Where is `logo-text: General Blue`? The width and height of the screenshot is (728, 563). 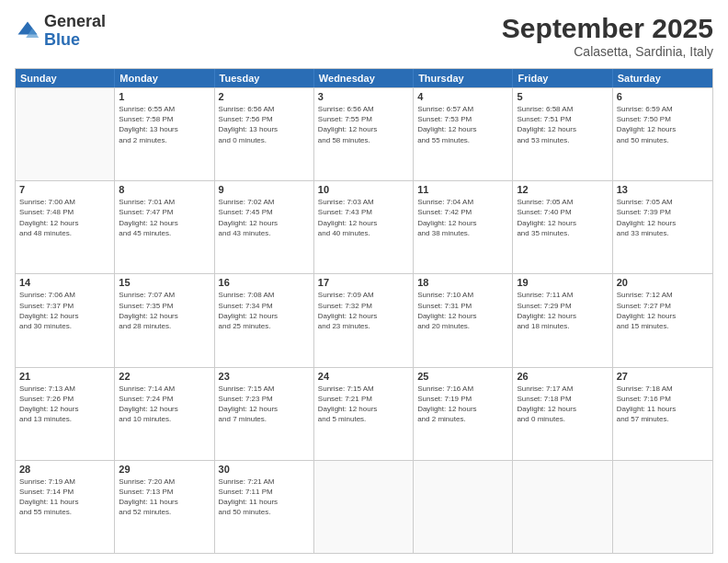
logo-text: General Blue is located at coordinates (75, 31).